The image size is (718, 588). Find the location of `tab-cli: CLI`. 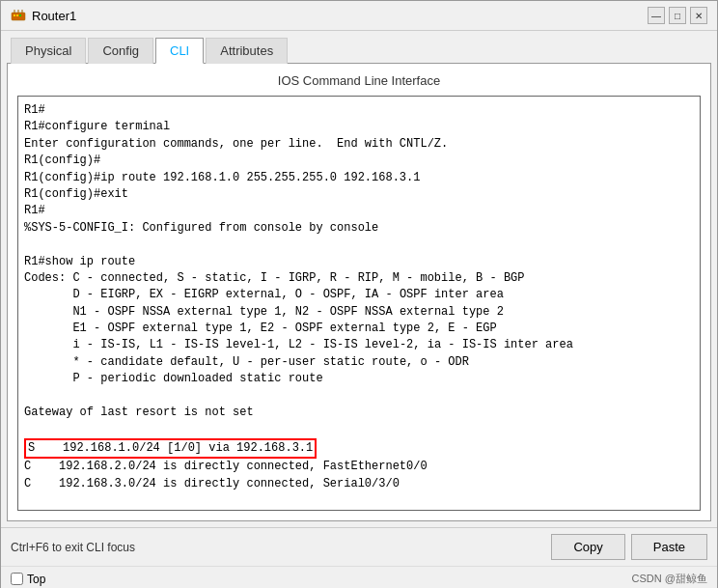

tab-cli: CLI is located at coordinates (180, 50).